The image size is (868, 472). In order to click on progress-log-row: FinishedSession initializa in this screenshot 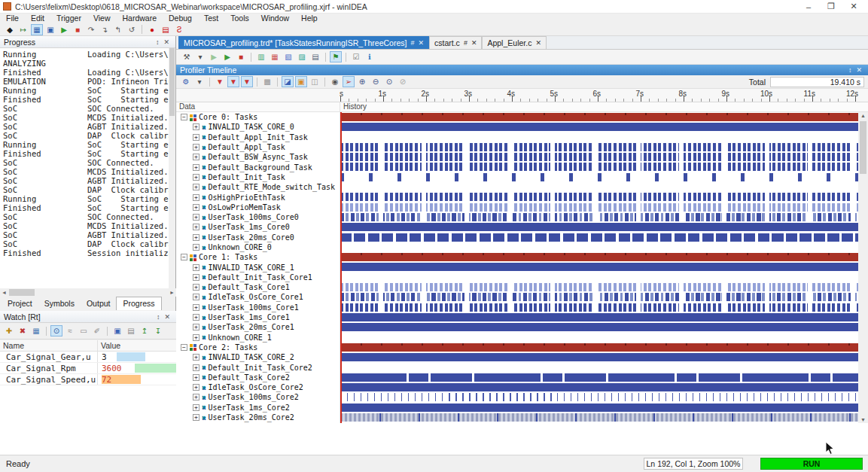, I will do `click(86, 253)`.